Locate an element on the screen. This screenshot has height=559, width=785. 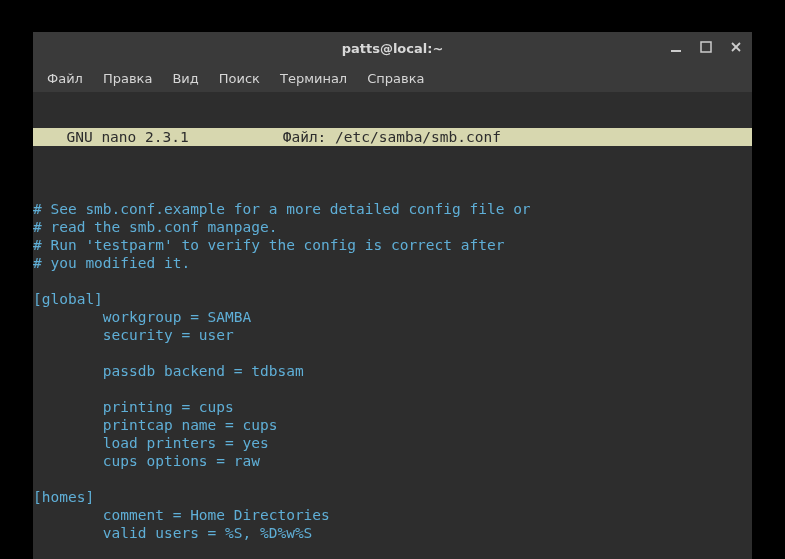
menu-view: Вид is located at coordinates (185, 78).